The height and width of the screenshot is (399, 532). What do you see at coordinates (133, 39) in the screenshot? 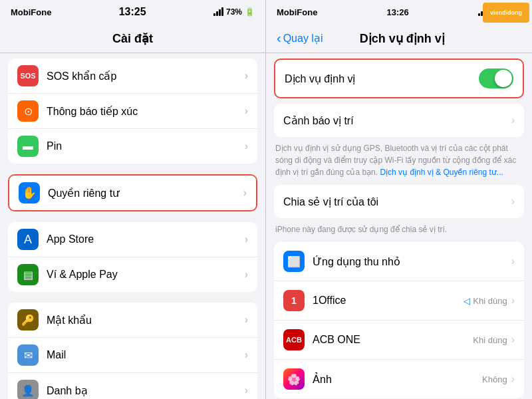
I see `left-title: Cài đặt` at bounding box center [133, 39].